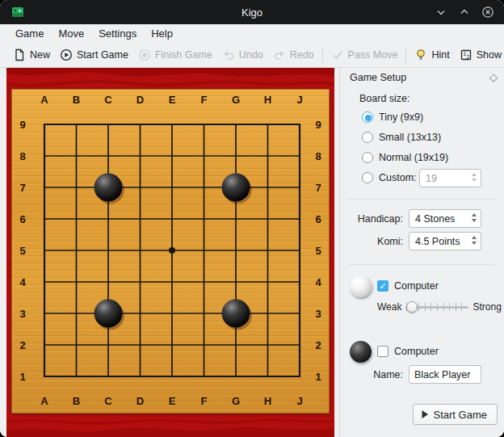 The image size is (504, 437). Describe the element at coordinates (384, 99) in the screenshot. I see `board-size-label: Board size:` at that location.